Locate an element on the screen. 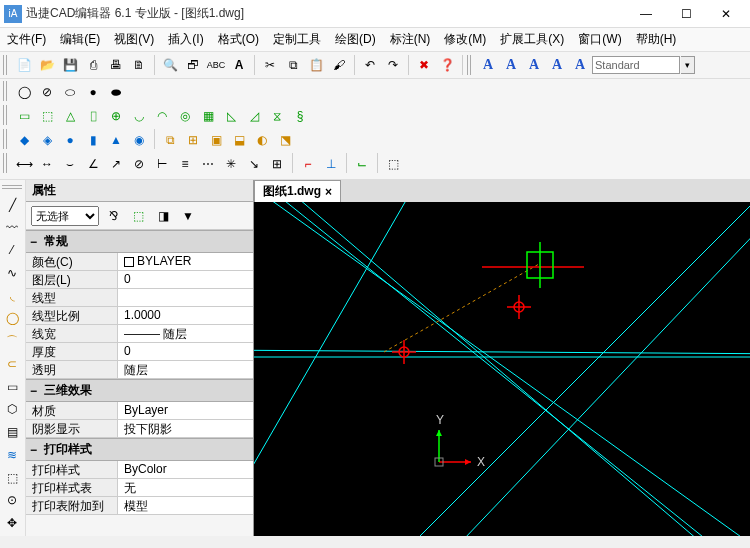  redo-icon: ↷ is located at coordinates (393, 65).